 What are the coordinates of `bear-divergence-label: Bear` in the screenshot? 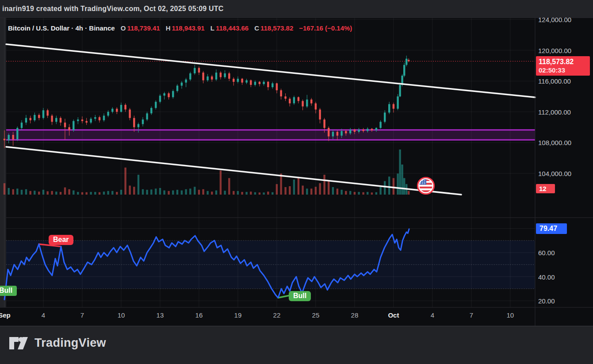 It's located at (61, 240).